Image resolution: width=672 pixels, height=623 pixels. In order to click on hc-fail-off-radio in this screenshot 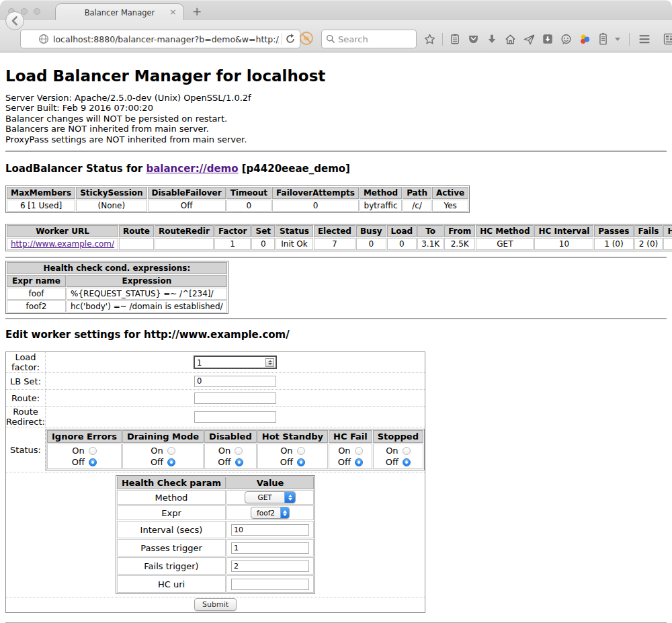, I will do `click(359, 462)`.